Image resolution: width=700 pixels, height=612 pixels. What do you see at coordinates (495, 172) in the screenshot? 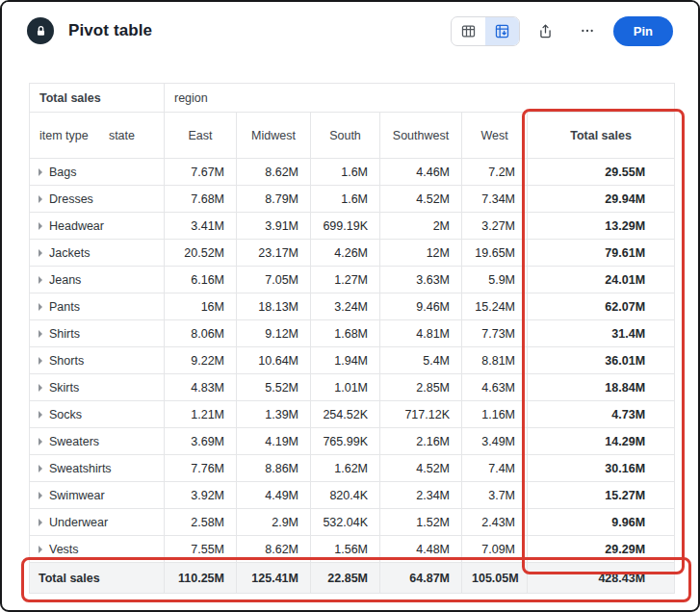
I see `value-cell: 7.2M` at bounding box center [495, 172].